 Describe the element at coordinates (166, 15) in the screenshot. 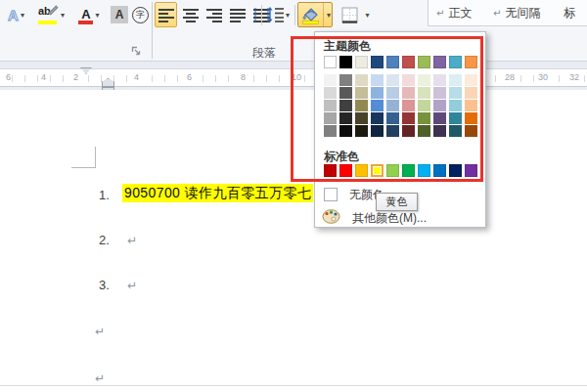

I see `align-left-button` at that location.